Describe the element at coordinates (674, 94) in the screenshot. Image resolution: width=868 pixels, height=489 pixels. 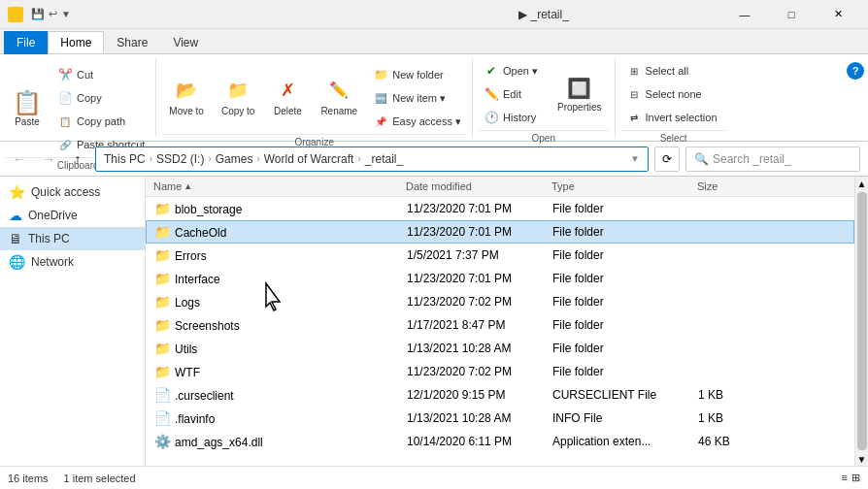
I see `select-none-label: Select none` at that location.